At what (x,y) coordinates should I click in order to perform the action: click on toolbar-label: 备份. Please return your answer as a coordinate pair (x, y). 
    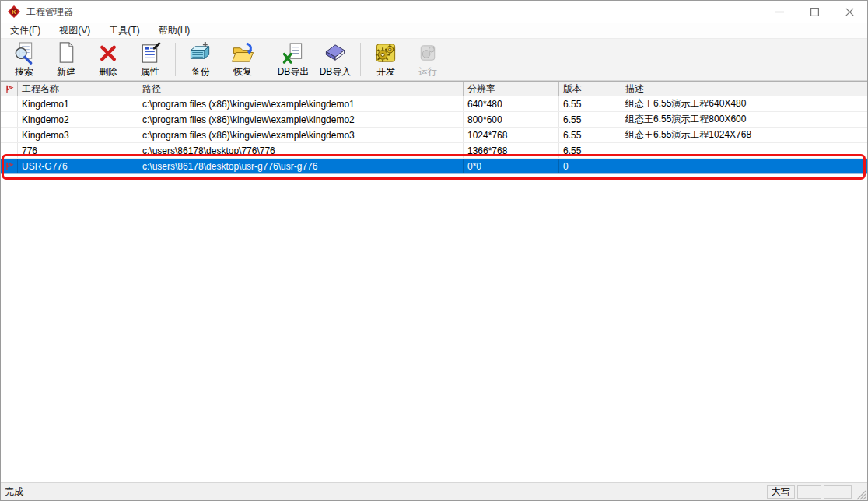
    Looking at the image, I should click on (201, 72).